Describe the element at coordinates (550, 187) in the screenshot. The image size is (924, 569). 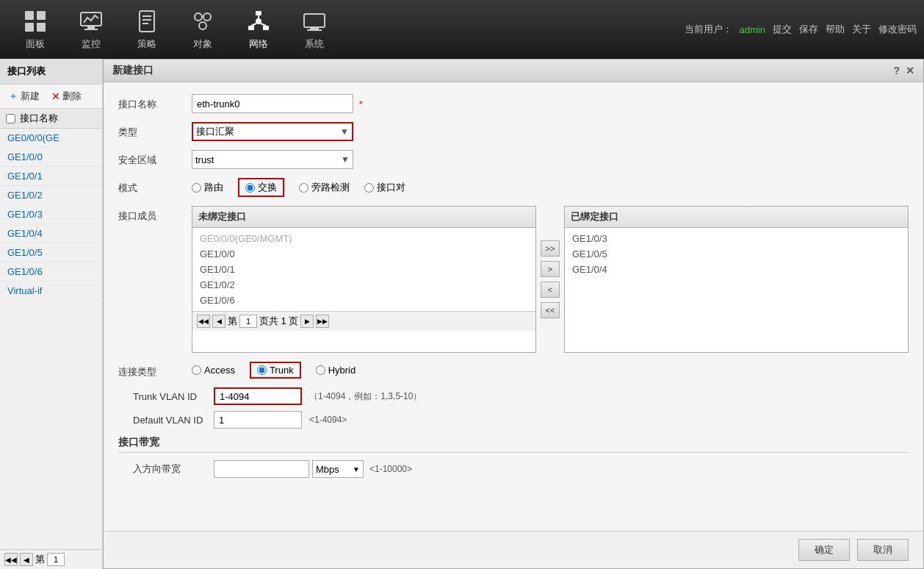
I see `mode-radio-row: 路由 交换 旁路检测` at that location.